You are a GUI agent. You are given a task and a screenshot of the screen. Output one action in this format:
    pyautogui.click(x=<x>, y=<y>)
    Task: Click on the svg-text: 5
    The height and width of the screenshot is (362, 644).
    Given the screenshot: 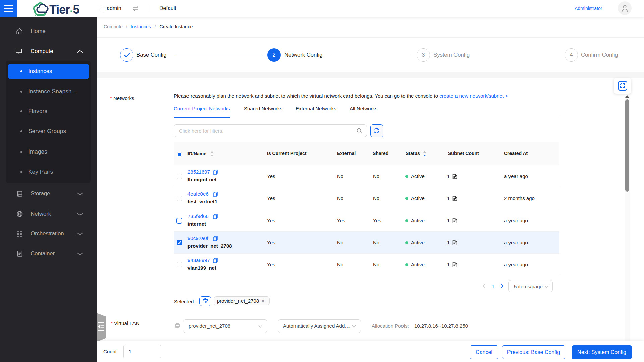 What is the action you would take?
    pyautogui.click(x=76, y=9)
    